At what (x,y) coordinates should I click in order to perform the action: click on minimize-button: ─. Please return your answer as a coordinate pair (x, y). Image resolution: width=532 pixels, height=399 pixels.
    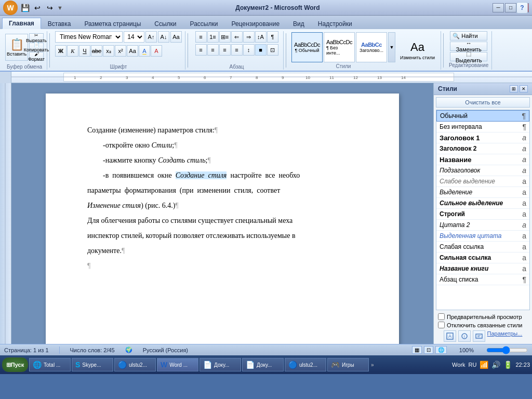
    Looking at the image, I should click on (498, 8).